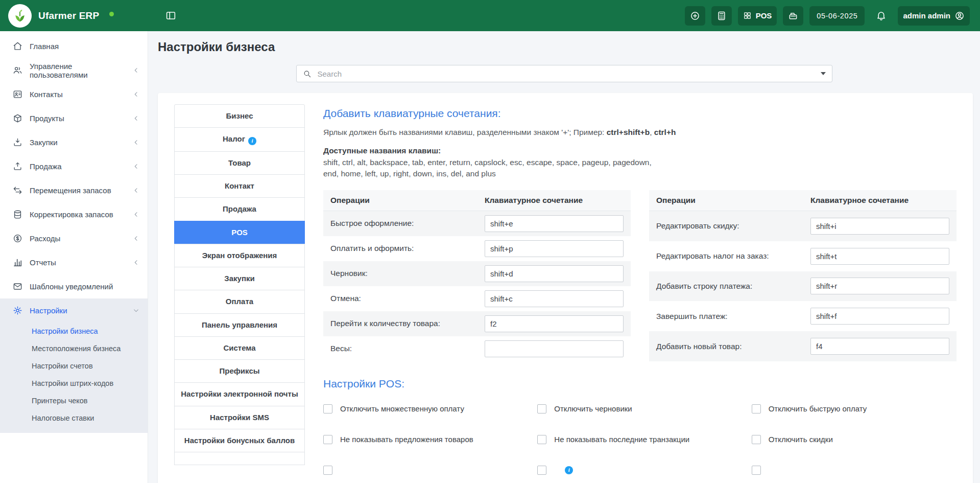  I want to click on sales-icon, so click(17, 167).